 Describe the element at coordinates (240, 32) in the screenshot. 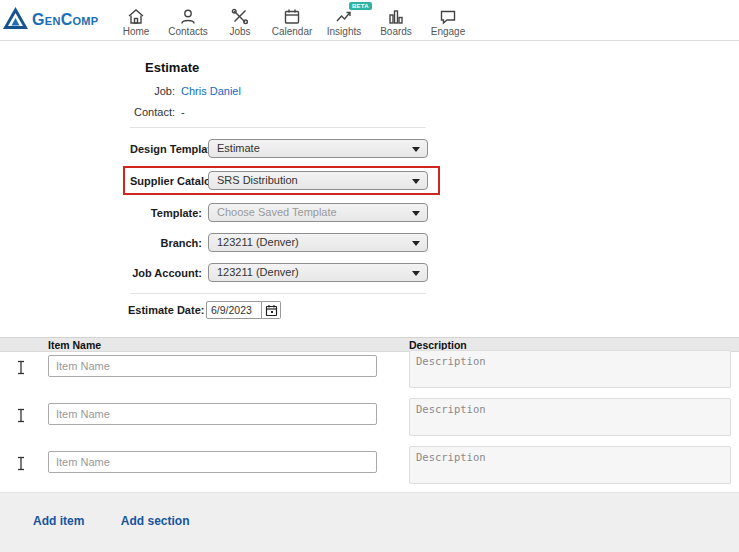

I see `nav-label: Jobs` at that location.